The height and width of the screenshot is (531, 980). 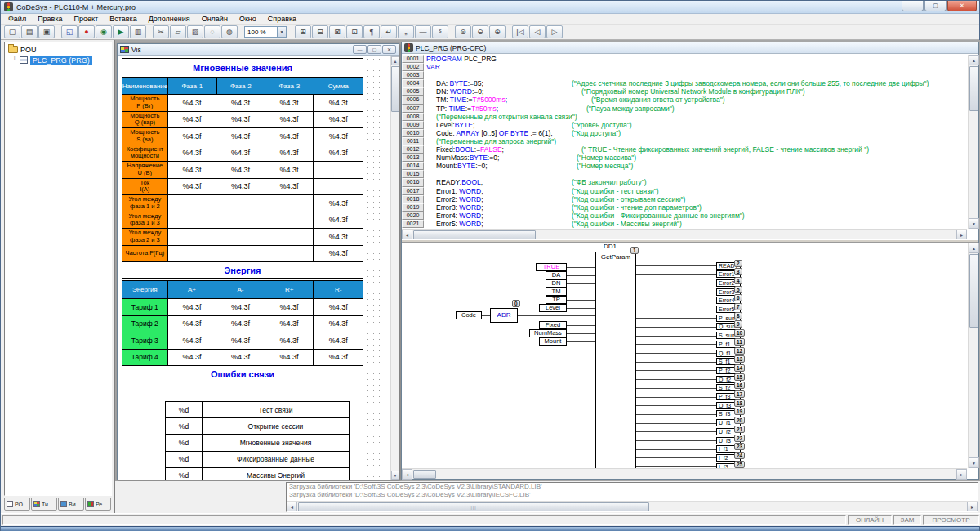 I want to click on code-line: 0001PROGRAM PLC_PRG, so click(x=684, y=59).